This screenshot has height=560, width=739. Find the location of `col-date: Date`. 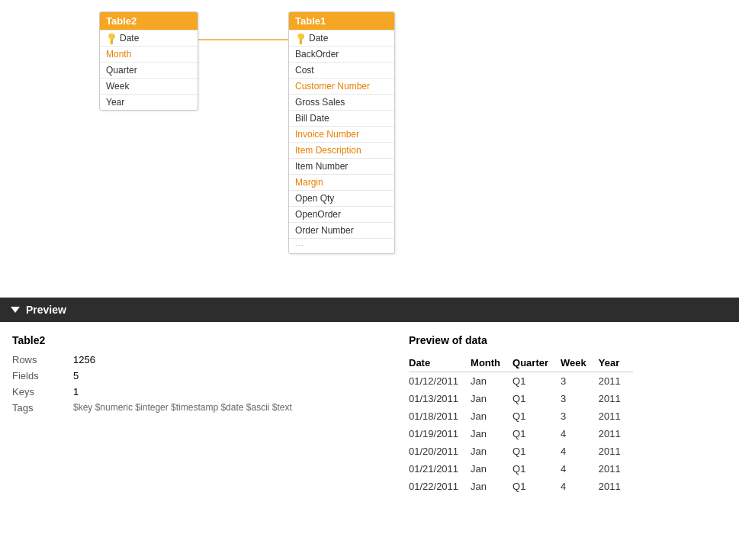

col-date: Date is located at coordinates (439, 363).